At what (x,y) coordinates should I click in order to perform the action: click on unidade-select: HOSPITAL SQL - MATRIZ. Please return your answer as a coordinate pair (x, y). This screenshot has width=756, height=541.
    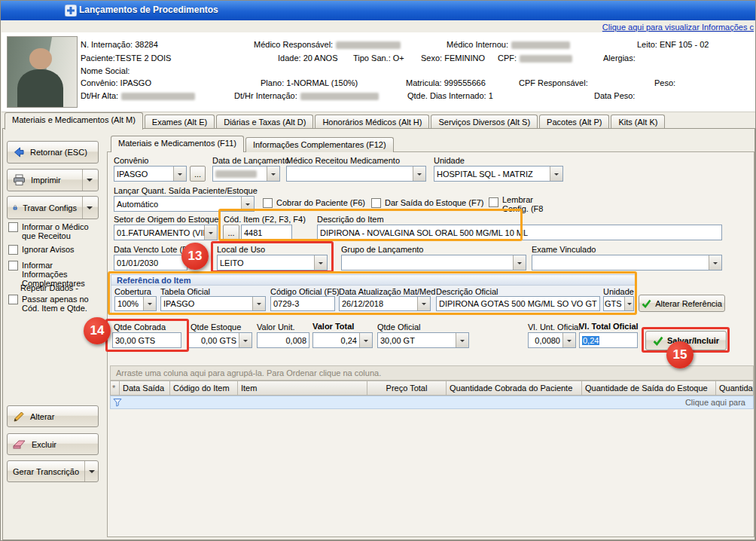
    Looking at the image, I should click on (498, 173).